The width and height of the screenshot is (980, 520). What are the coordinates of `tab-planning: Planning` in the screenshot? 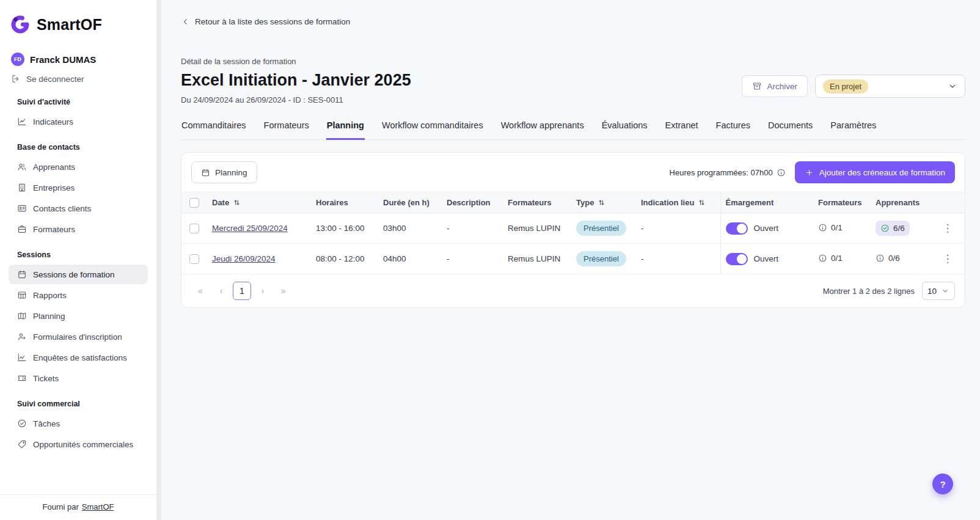 It's located at (346, 130).